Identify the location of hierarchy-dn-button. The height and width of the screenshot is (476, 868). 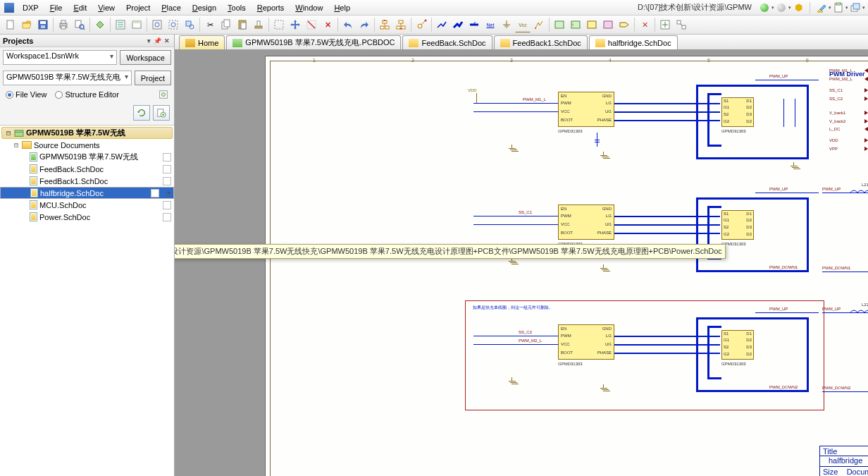
(401, 25).